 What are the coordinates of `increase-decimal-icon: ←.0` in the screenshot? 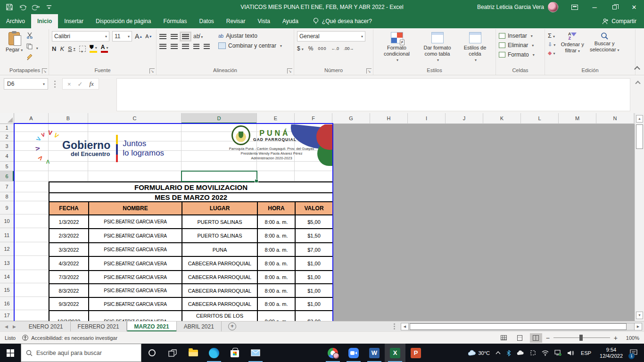 It's located at (335, 49).